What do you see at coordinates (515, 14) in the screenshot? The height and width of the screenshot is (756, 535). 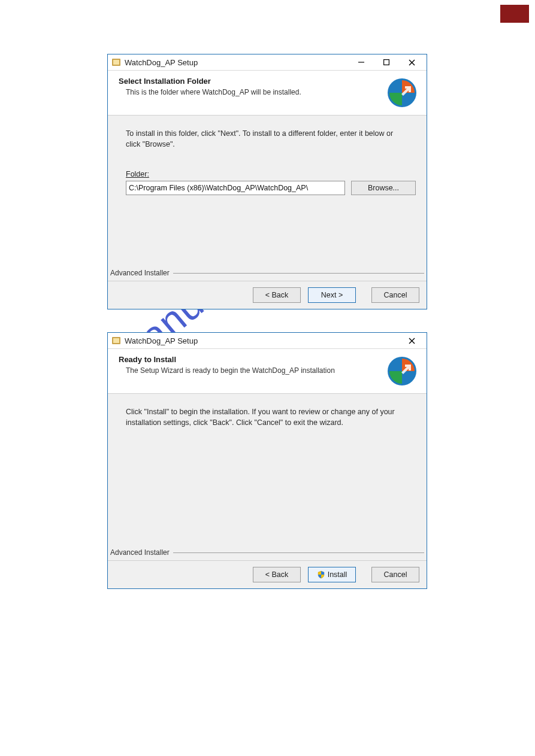 I see `page-corner-mark` at bounding box center [515, 14].